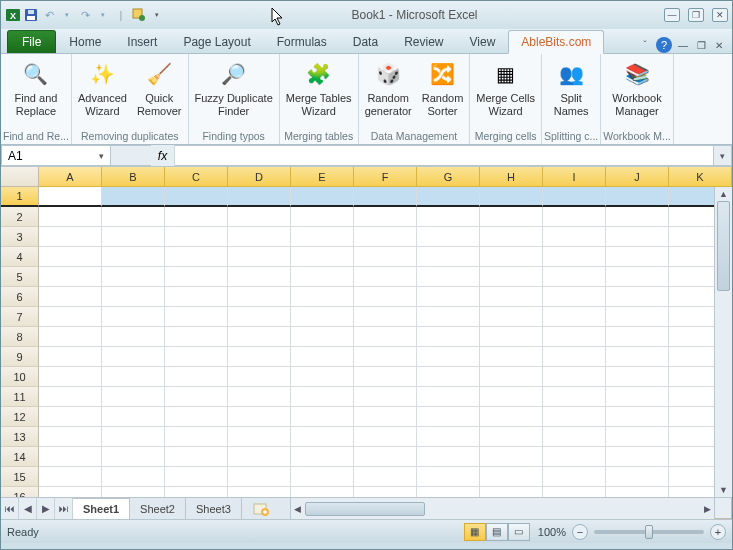 This screenshot has width=733, height=550. What do you see at coordinates (20, 457) in the screenshot?
I see `row-header-14: 14` at bounding box center [20, 457].